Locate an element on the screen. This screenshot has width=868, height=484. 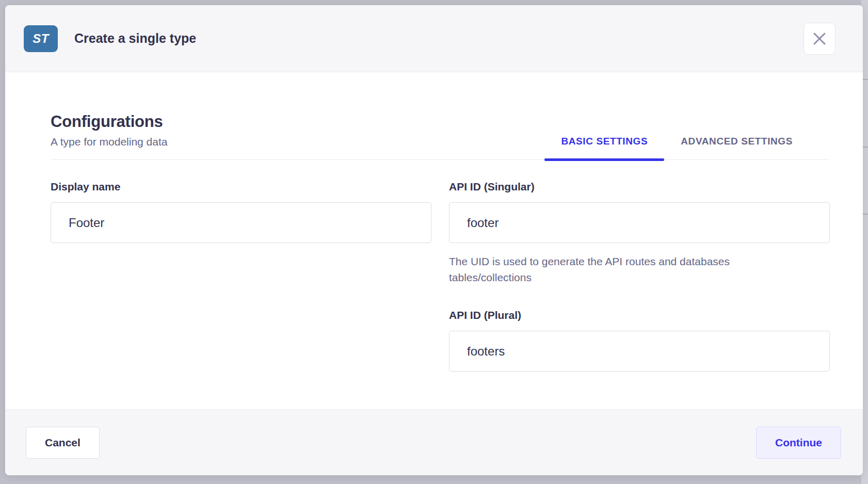
display-name-input is located at coordinates (241, 223).